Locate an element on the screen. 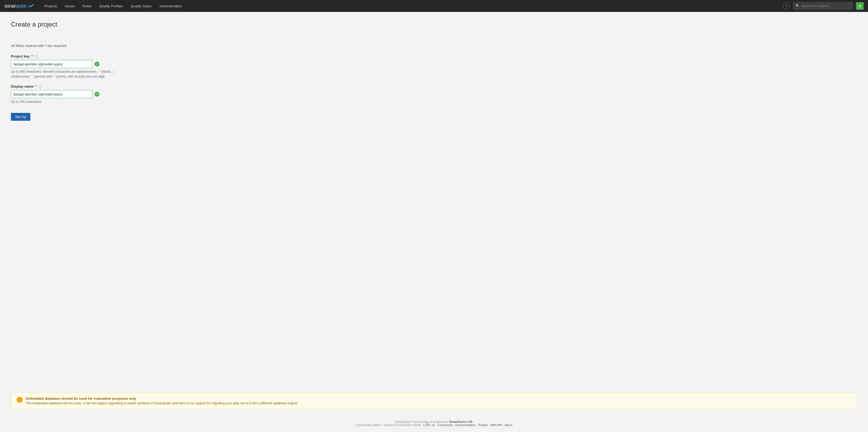 The width and height of the screenshot is (868, 432). project-key-help-icon: ? is located at coordinates (36, 57).